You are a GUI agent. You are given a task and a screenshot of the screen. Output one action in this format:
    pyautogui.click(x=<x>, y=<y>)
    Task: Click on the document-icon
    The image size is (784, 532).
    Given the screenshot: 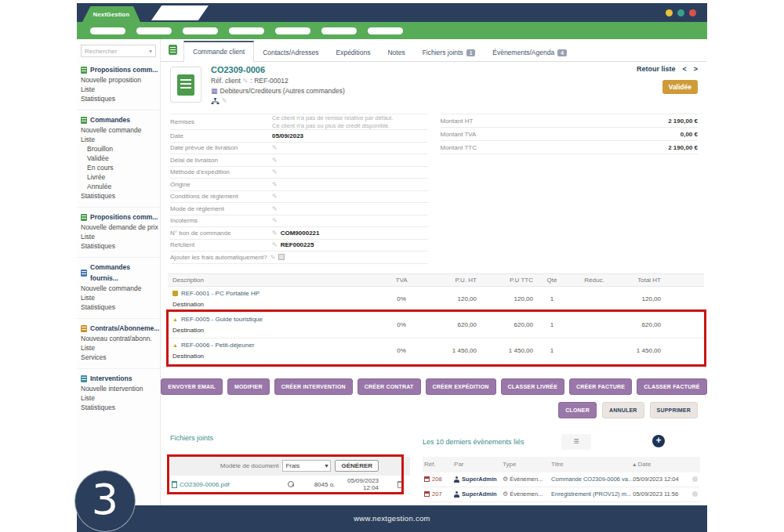 What is the action you would take?
    pyautogui.click(x=172, y=50)
    